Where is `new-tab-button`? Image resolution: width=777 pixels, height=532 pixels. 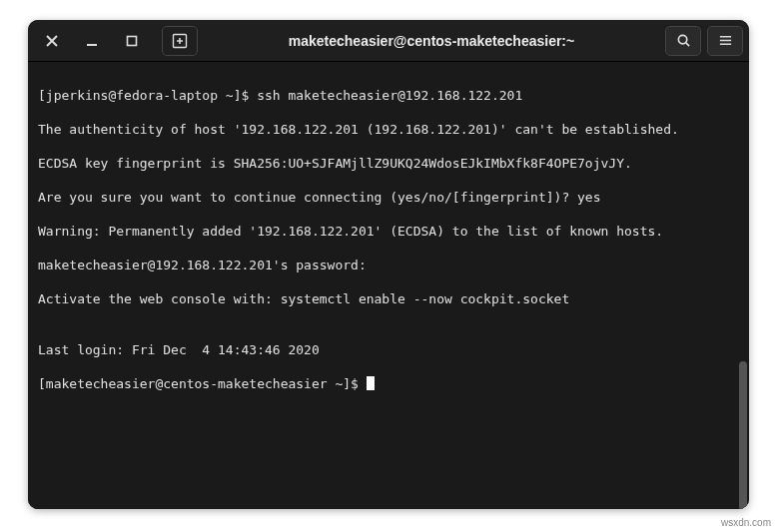 new-tab-button is located at coordinates (180, 41).